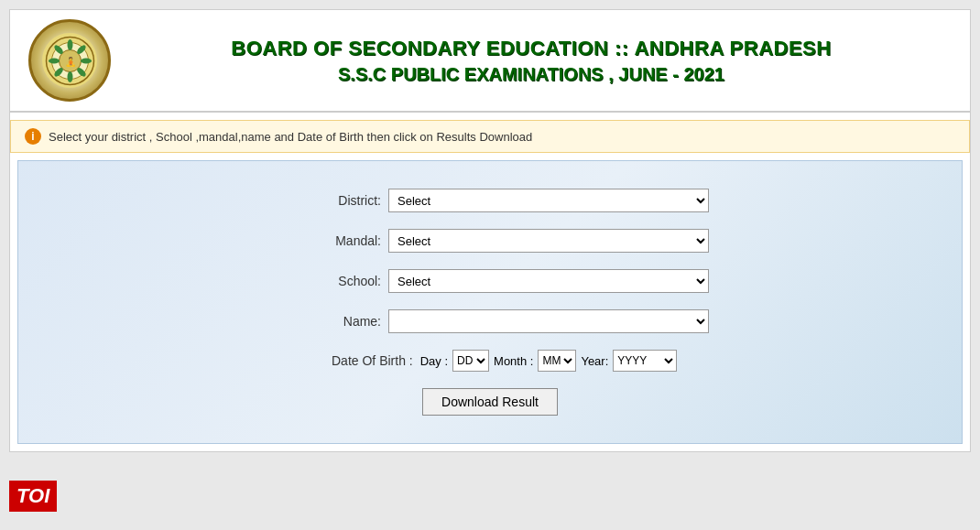 The image size is (980, 530). What do you see at coordinates (434, 361) in the screenshot?
I see `dob-day-label: Day :` at bounding box center [434, 361].